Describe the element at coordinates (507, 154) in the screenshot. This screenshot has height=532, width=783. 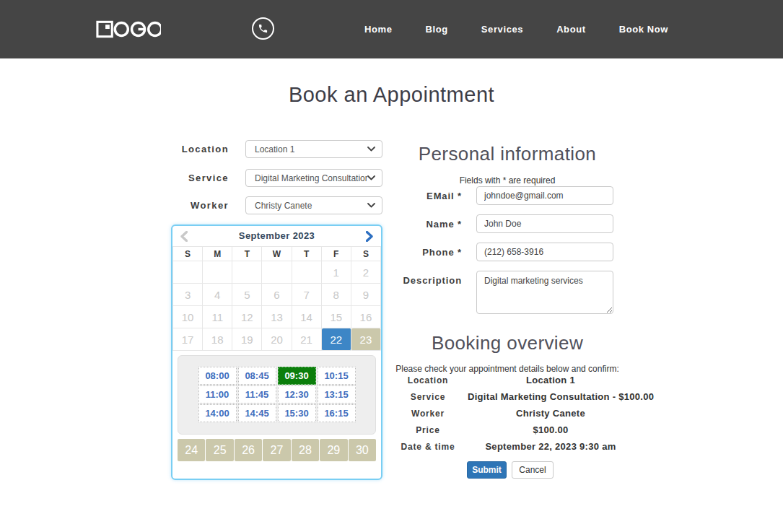
I see `personal-info-heading: Personal information` at that location.